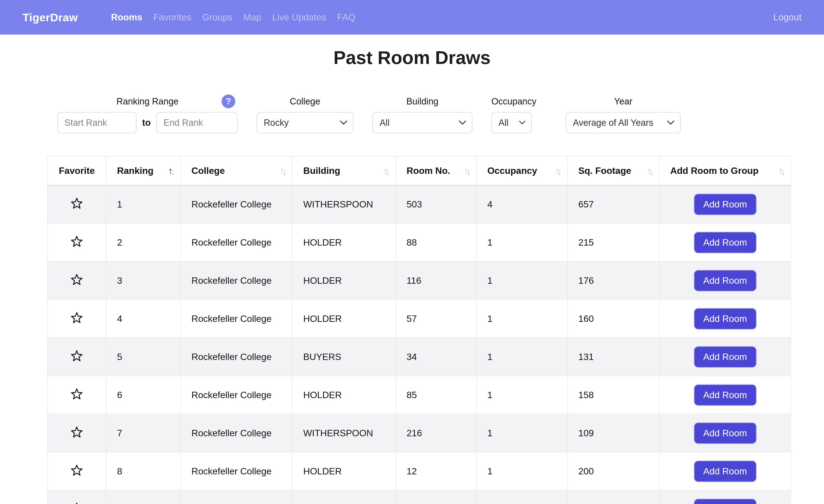 The height and width of the screenshot is (504, 824). What do you see at coordinates (419, 395) in the screenshot?
I see `table-row: 6 Rockefeller College HOLDER 85 1 158 Ad…` at bounding box center [419, 395].